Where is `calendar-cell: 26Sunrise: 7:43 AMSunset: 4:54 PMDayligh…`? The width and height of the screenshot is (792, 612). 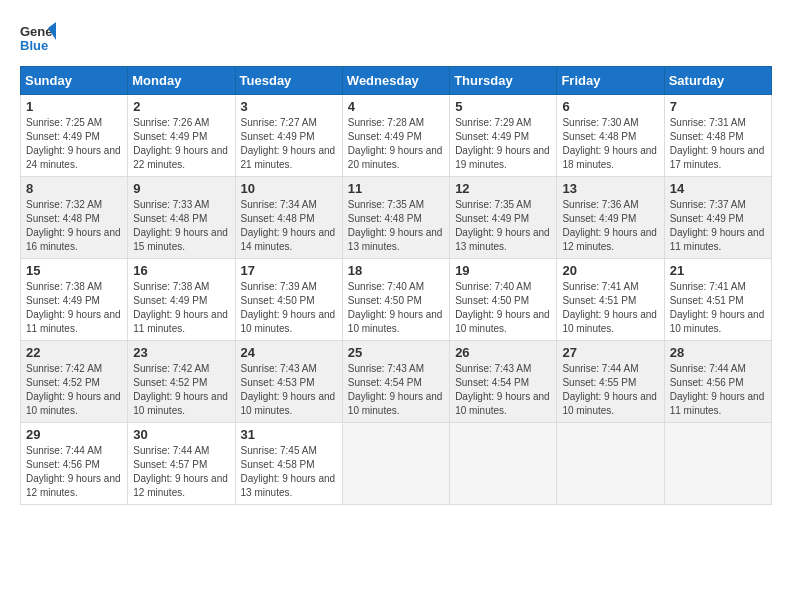
calendar-cell: 26Sunrise: 7:43 AMSunset: 4:54 PMDayligh… is located at coordinates (504, 382).